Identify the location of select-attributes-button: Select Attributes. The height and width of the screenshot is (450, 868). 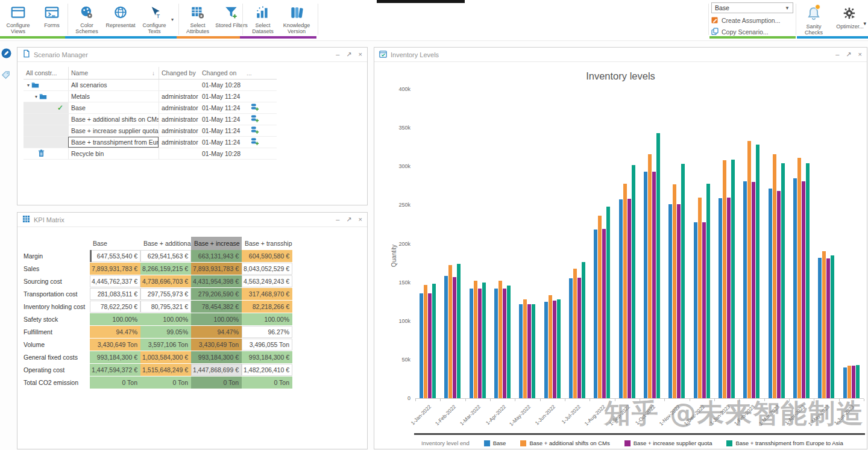
(198, 18).